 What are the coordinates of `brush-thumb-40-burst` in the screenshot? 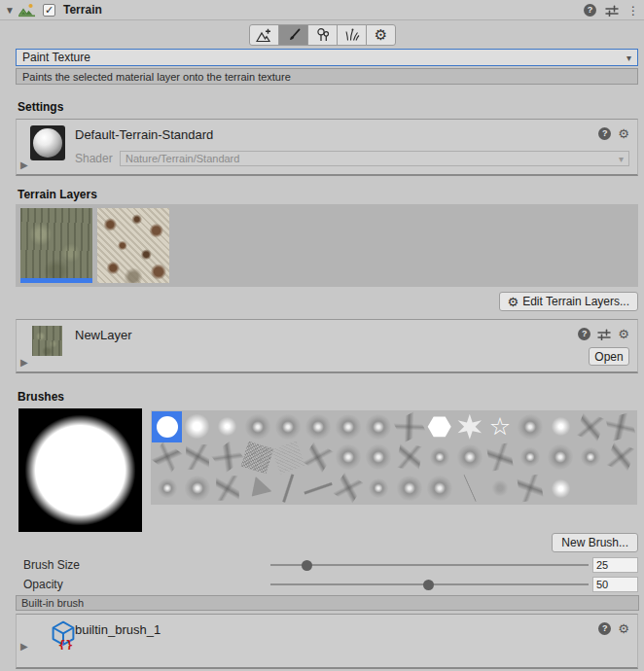 It's located at (409, 488).